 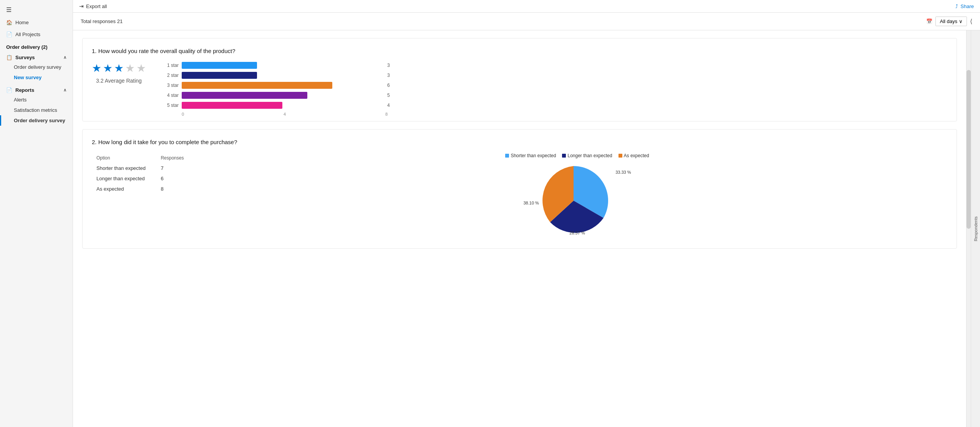 I want to click on menu-icon: ☰, so click(x=9, y=10).